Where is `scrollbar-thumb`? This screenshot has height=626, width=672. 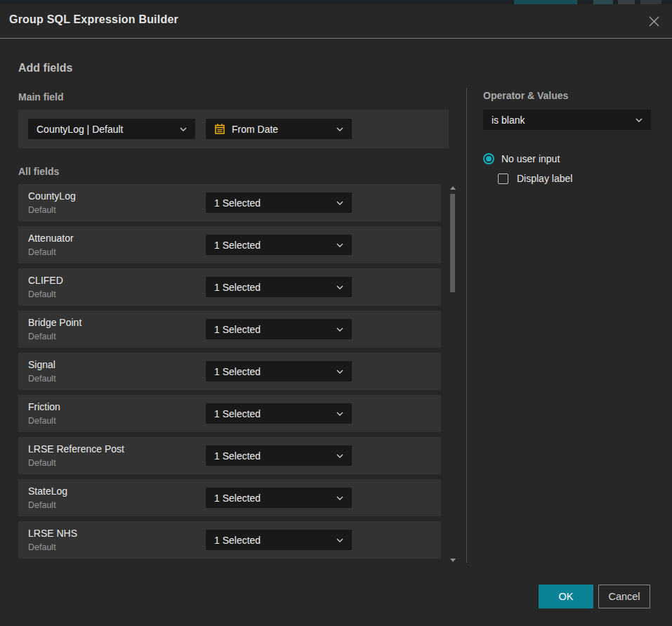
scrollbar-thumb is located at coordinates (452, 243).